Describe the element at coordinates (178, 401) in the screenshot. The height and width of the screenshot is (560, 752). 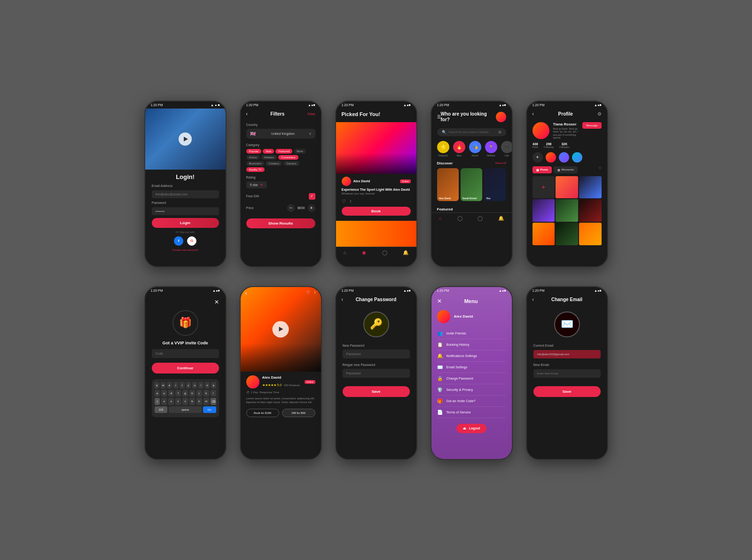
I see `key-c: c` at that location.